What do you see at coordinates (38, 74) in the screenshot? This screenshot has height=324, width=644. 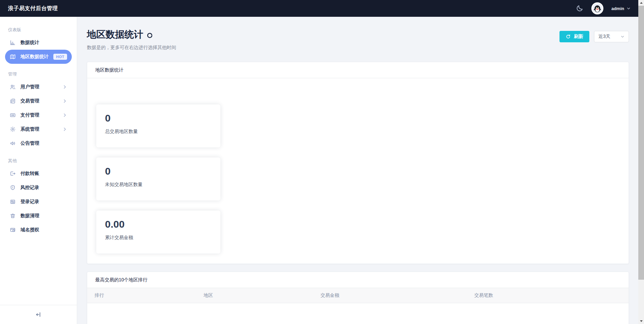 I see `sidebar-section-management: 管理` at bounding box center [38, 74].